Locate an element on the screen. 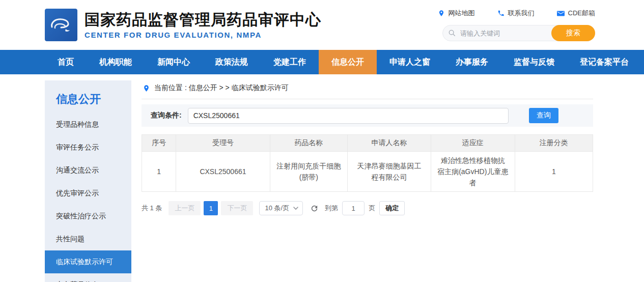 This screenshot has height=282, width=644. table-row: 1 CXSL2500661 注射用间充质干细胞(脐带) 天津昂赛细胞基因工程有限… is located at coordinates (368, 172).